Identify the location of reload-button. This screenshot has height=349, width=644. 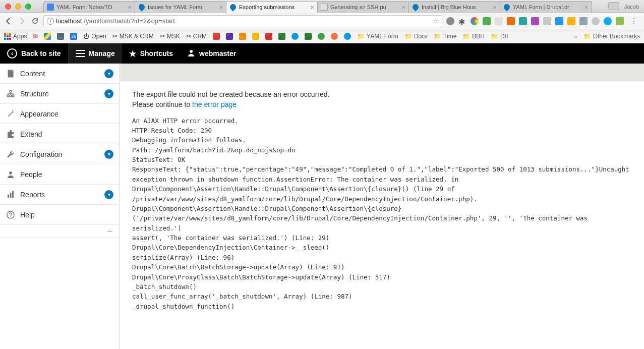
(35, 21).